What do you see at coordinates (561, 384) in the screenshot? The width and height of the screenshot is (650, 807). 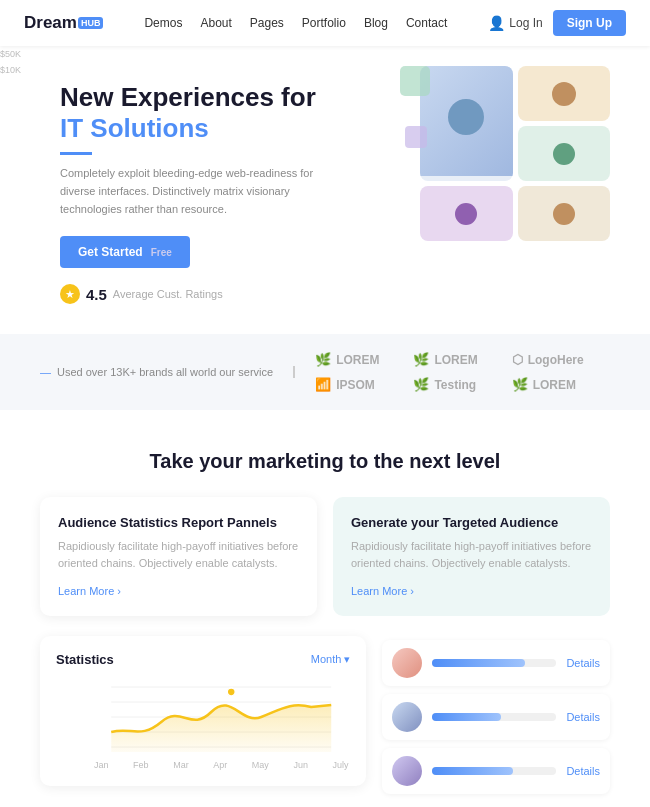 I see `brand-lorem-3: 🌿 LOREM` at bounding box center [561, 384].